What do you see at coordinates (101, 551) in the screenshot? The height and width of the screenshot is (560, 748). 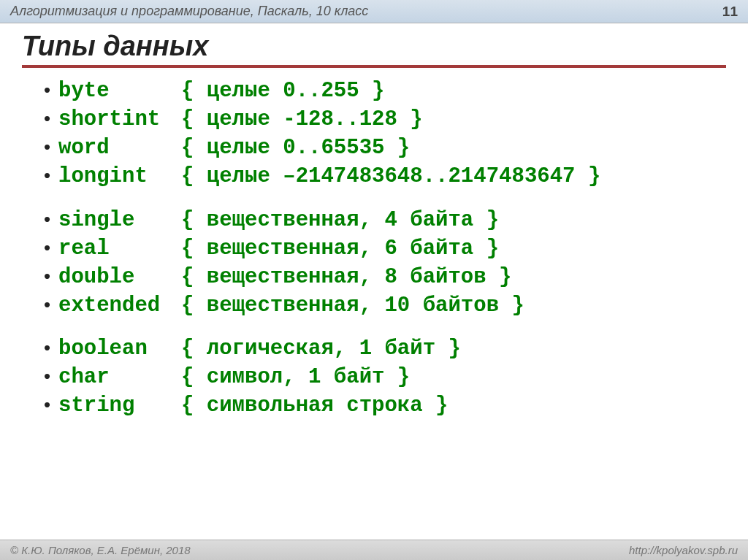 I see `footer-copyright: © К.Ю. Поляков, Е.А. Ерёмин, 2018` at bounding box center [101, 551].